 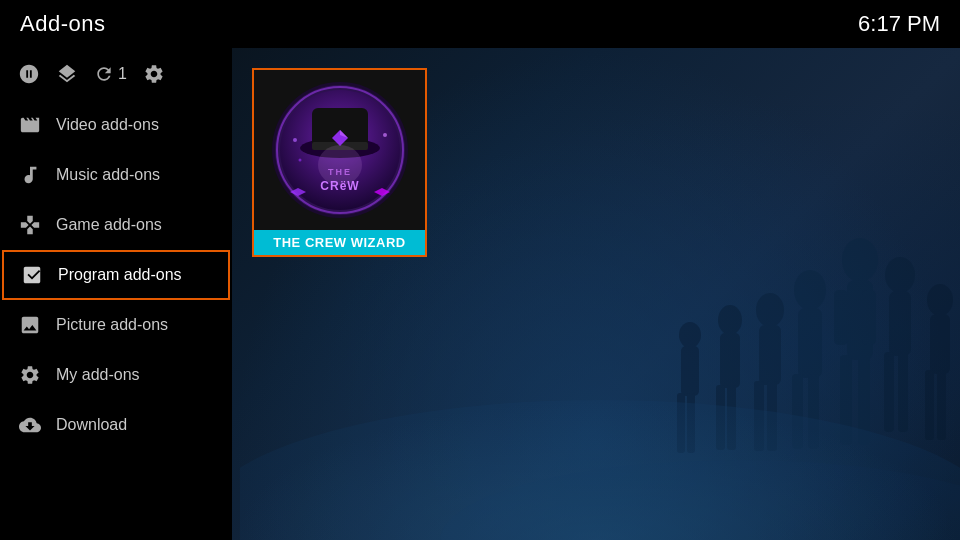 What do you see at coordinates (67, 74) in the screenshot?
I see `layers-icon` at bounding box center [67, 74].